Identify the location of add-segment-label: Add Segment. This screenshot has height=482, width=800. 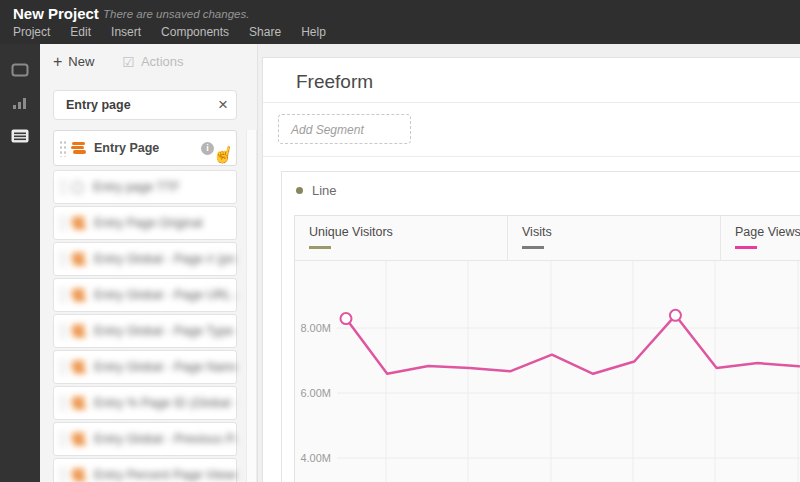
(328, 130).